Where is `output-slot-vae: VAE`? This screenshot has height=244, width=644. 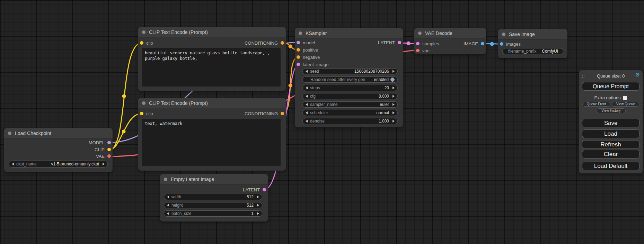 output-slot-vae: VAE is located at coordinates (103, 156).